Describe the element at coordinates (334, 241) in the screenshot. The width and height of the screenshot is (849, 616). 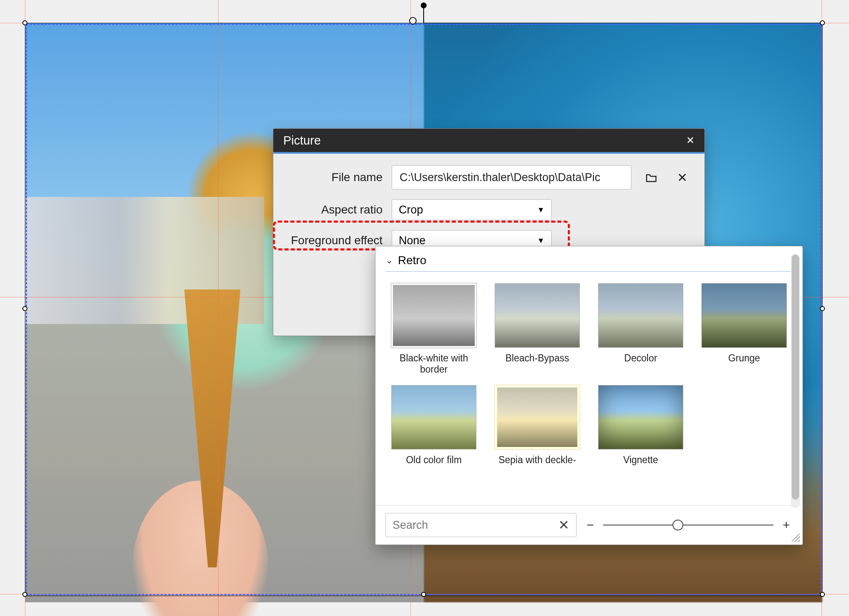
I see `foreground-effect-label: Foreground effect` at that location.